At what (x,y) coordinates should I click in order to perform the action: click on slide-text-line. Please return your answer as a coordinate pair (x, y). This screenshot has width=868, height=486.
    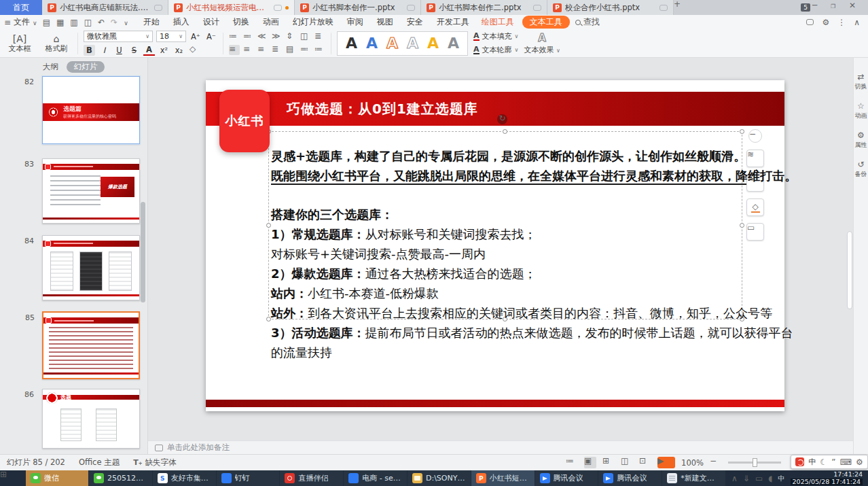
    Looking at the image, I should click on (509, 194).